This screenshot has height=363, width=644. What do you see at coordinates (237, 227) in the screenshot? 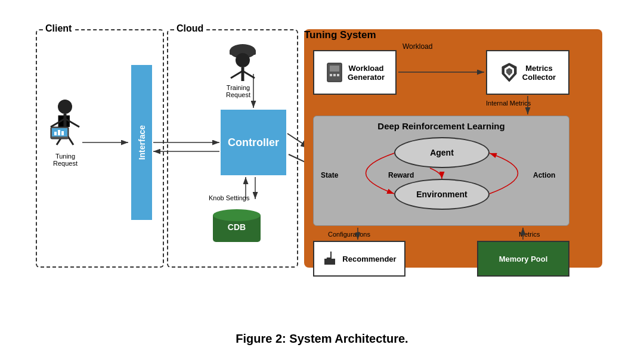
I see `cdb-cylinder: CDB` at bounding box center [237, 227].